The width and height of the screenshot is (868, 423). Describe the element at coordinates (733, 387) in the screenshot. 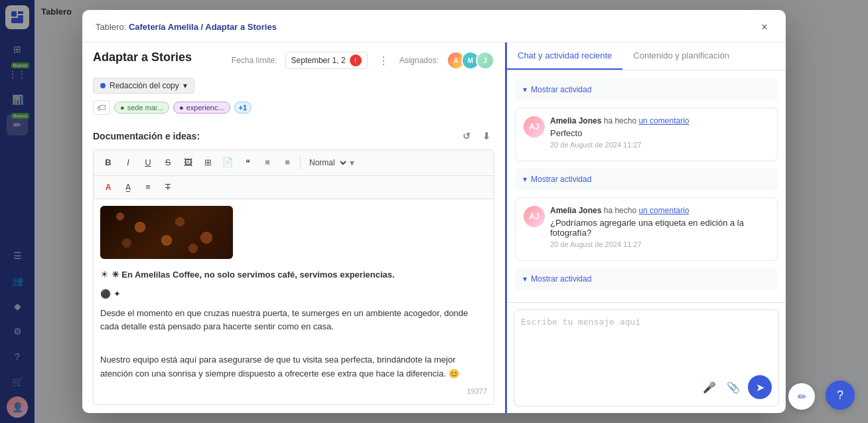

I see `attach-button: 📎` at that location.